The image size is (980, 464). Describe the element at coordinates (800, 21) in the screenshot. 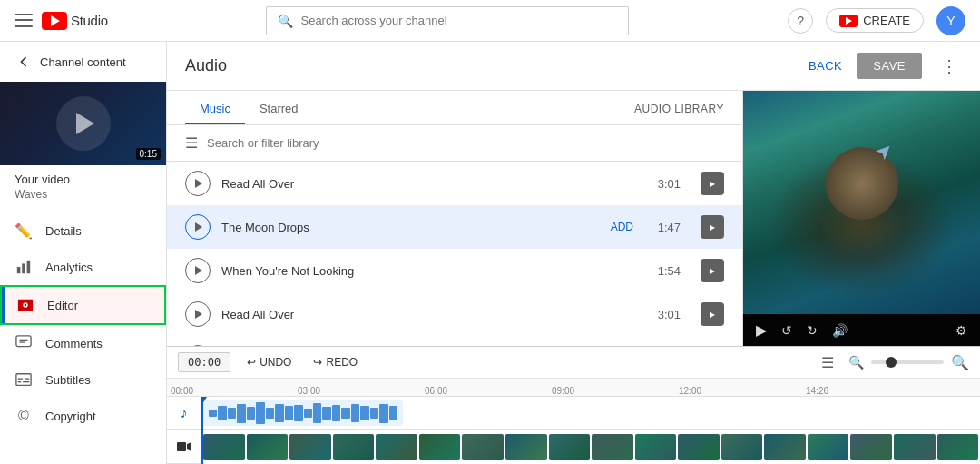

I see `help-button: ?` at that location.